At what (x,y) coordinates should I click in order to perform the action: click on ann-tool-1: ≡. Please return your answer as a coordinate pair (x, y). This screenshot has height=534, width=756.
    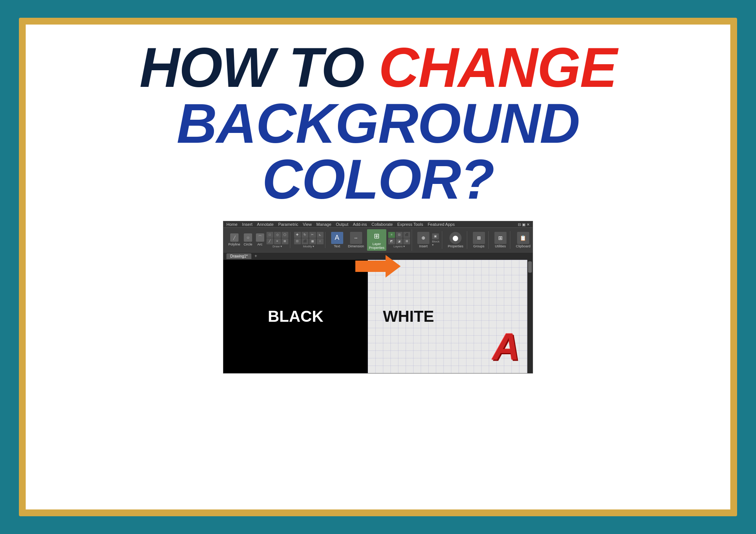
    Looking at the image, I should click on (392, 235).